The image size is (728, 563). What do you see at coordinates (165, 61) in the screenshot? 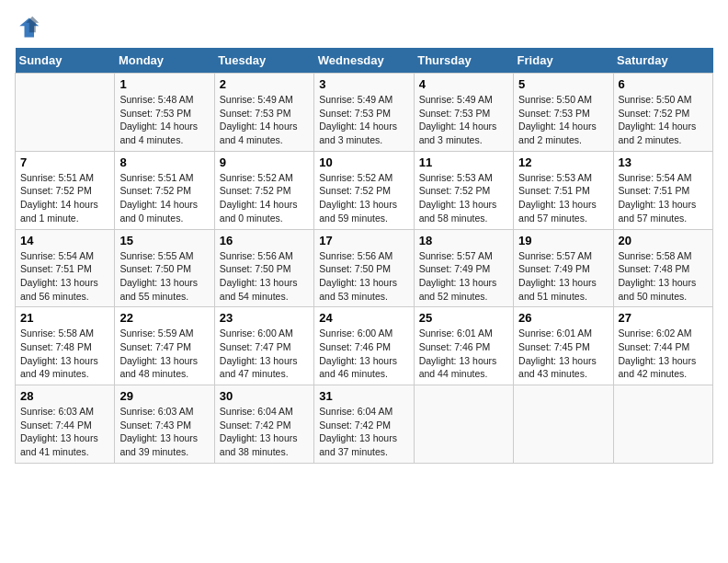
I see `header-cell-monday: Monday` at bounding box center [165, 61].